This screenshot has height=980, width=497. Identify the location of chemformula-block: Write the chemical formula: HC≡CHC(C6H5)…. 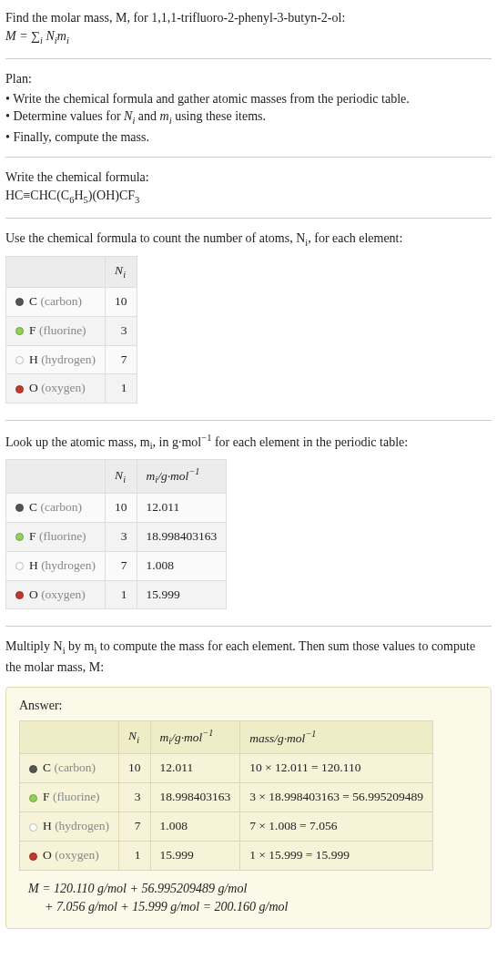
(248, 188).